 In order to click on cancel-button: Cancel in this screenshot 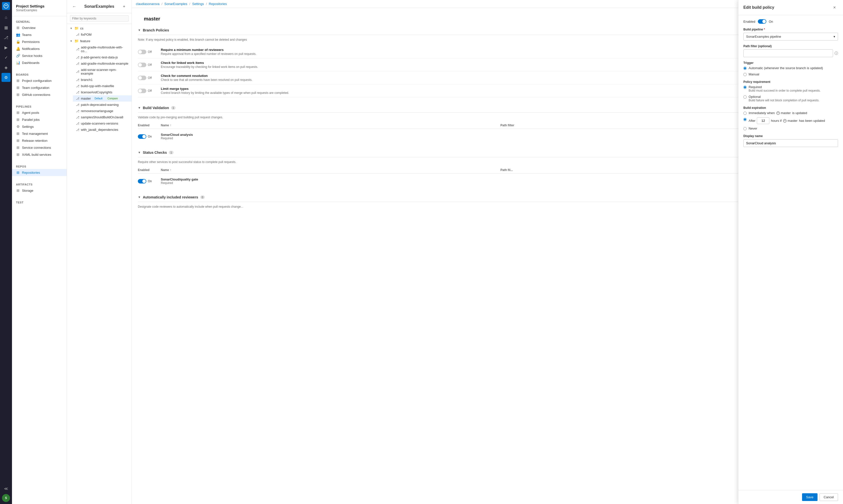, I will do `click(829, 497)`.